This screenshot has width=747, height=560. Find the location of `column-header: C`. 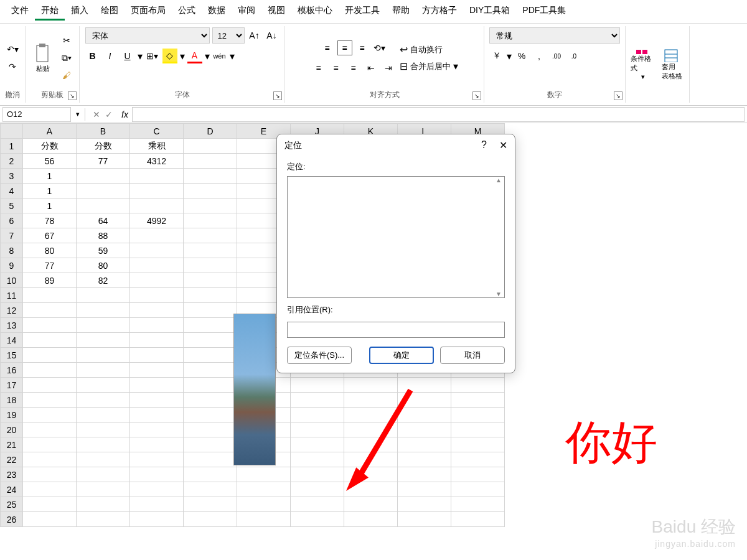

column-header: C is located at coordinates (157, 131).